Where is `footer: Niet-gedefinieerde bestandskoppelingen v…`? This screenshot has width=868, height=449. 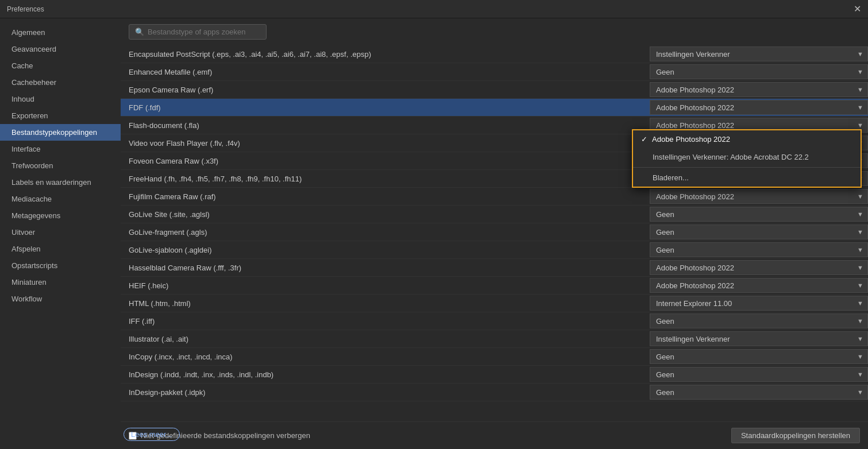 footer: Niet-gedefinieerde bestandskoppelingen v… is located at coordinates (494, 435).